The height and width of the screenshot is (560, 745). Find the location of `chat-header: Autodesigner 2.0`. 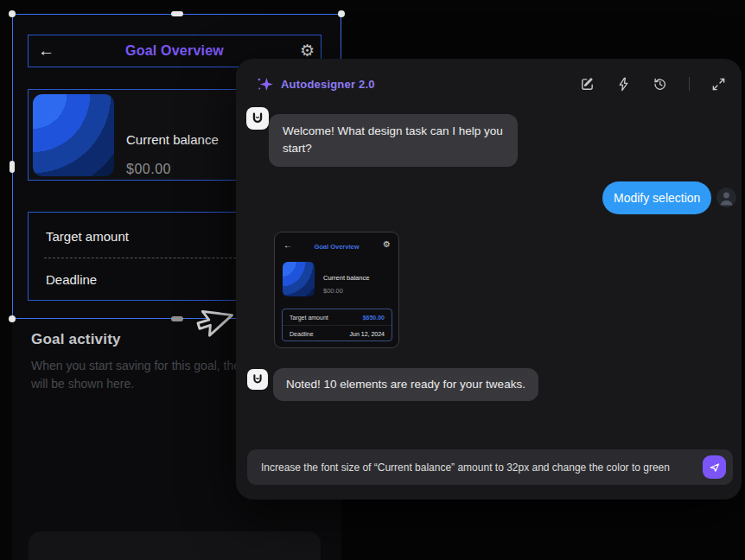

chat-header: Autodesigner 2.0 is located at coordinates (489, 84).